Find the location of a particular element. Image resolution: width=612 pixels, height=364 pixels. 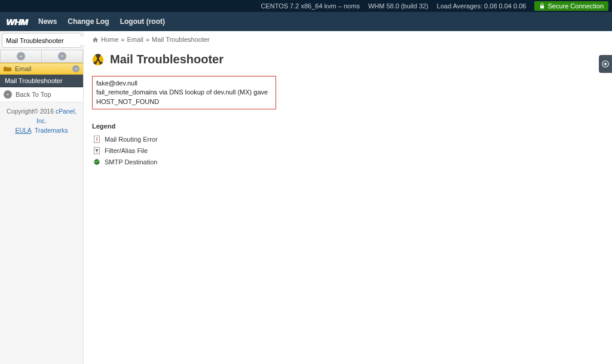

nuclear-icon is located at coordinates (98, 60).